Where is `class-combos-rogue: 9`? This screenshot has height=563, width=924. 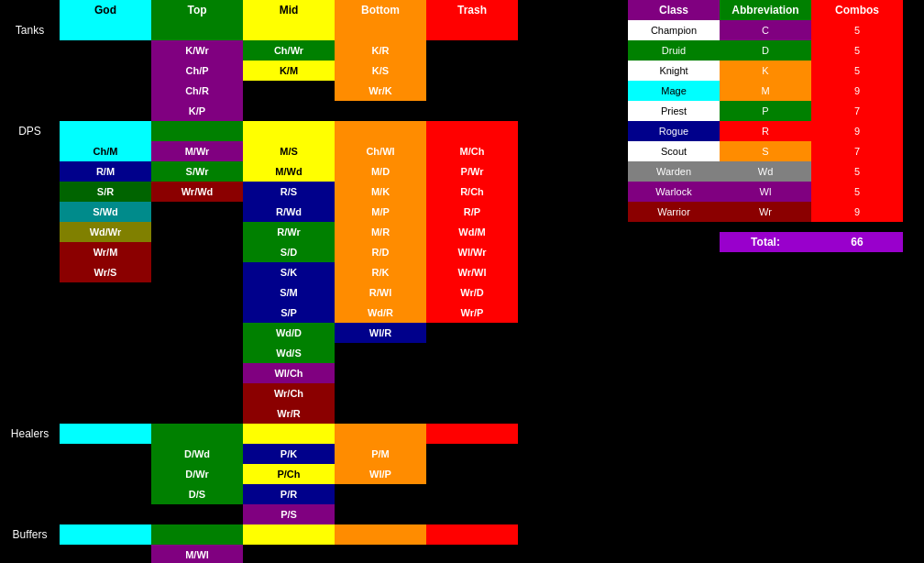 class-combos-rogue: 9 is located at coordinates (857, 131).